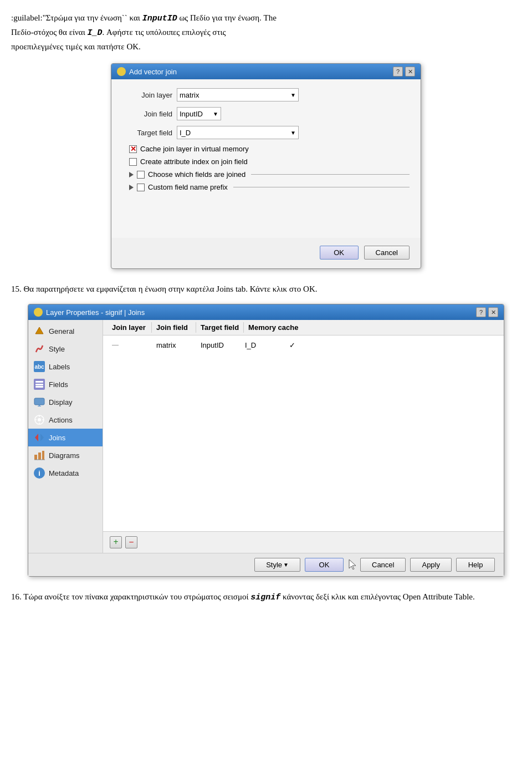 The height and width of the screenshot is (778, 532). I want to click on intro-line3: προεπιλεγμένες τιμές και πατήστε ΟΚ., so click(76, 47).